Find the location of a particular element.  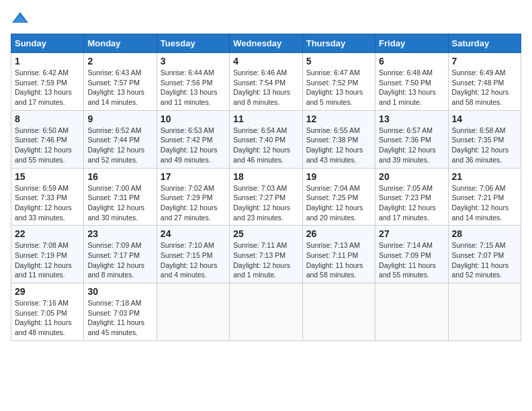

calendar-cell: 19Sunrise: 7:04 AM Sunset: 7:25 PM Dayli… is located at coordinates (339, 197).